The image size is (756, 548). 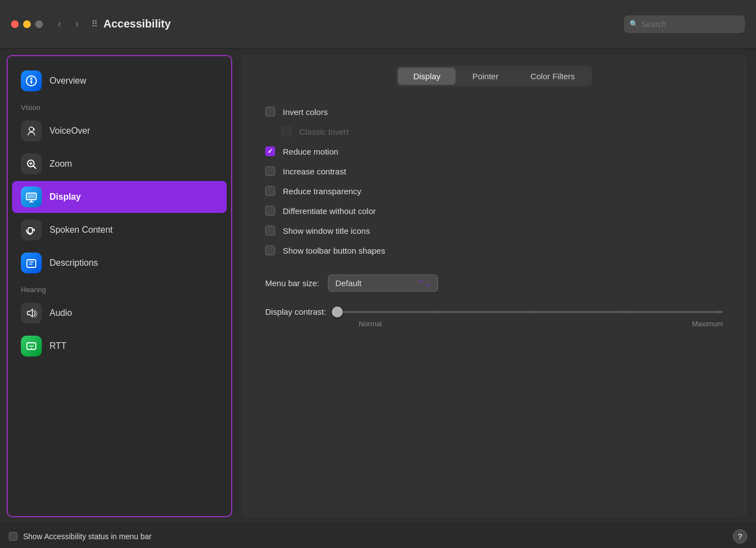 What do you see at coordinates (95, 24) in the screenshot?
I see `grid-icon: ⠿` at bounding box center [95, 24].